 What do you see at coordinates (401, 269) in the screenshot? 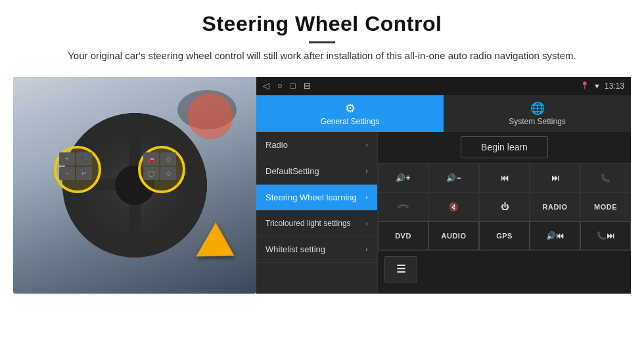
I see `whitelist-icon-btn: ☰` at bounding box center [401, 269].